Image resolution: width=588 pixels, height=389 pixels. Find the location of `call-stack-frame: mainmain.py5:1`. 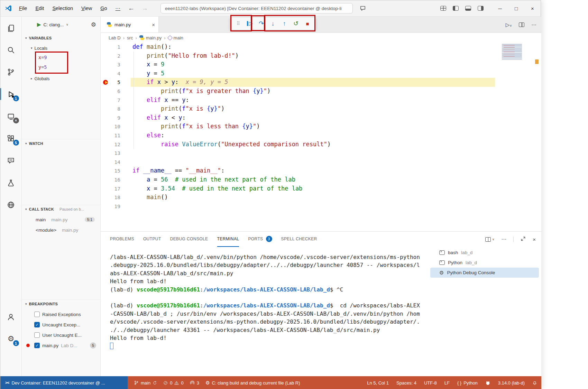

call-stack-frame: mainmain.py5:1 is located at coordinates (61, 220).